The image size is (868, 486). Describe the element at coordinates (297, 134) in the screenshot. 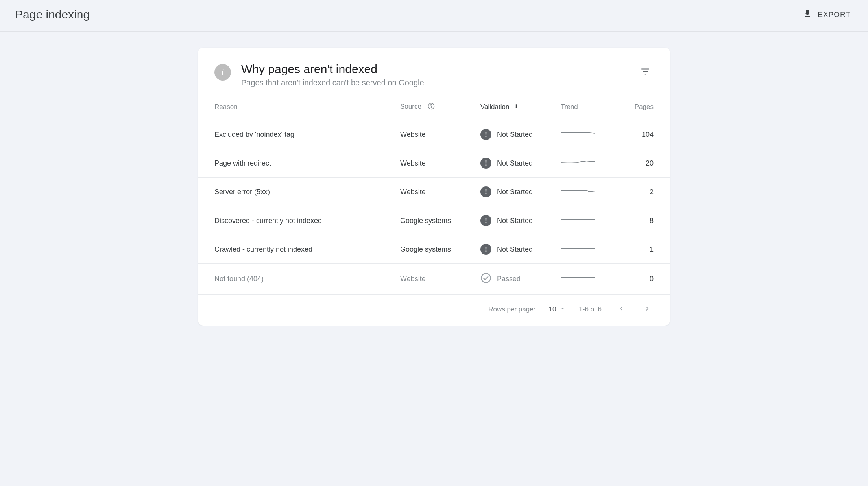

I see `reason-cell: Excluded by 'noindex' tag` at that location.